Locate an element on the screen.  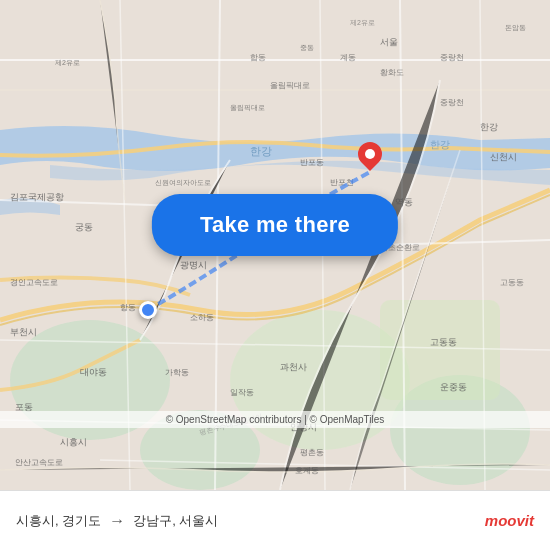
moovit-brand-text: moovit is located at coordinates (510, 520).